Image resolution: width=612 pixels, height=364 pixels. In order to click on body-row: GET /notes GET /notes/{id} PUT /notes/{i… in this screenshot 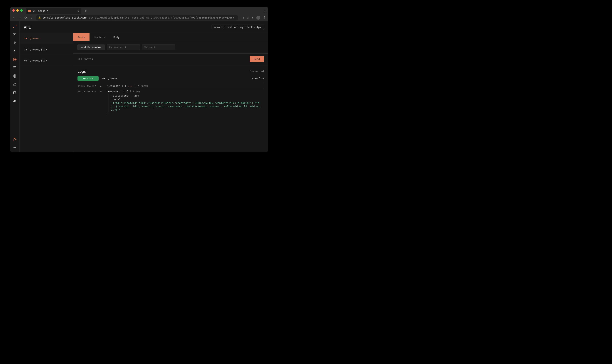, I will do `click(144, 93)`.